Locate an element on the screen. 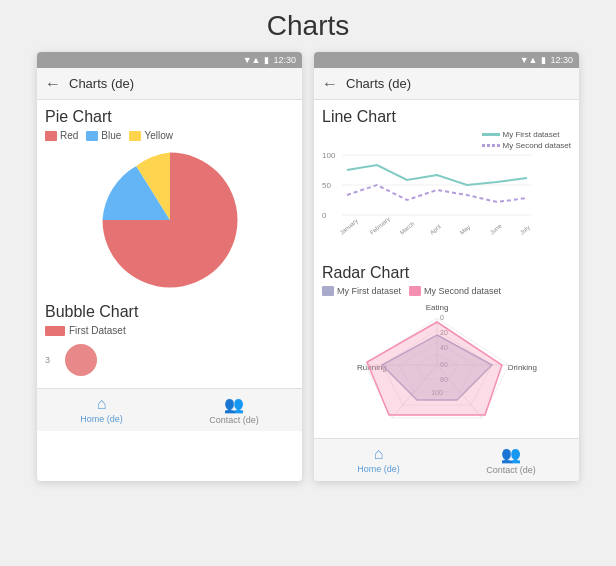  bubble-legend-label: First Dataset is located at coordinates (98, 330).